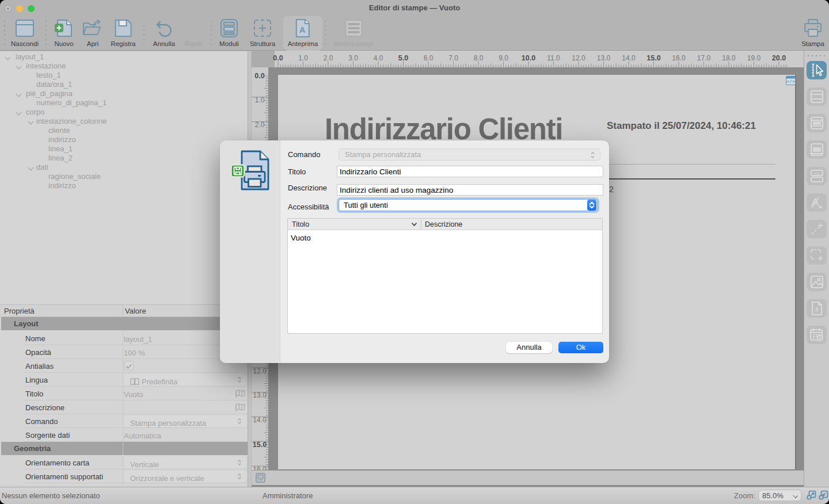 The image size is (829, 504). What do you see at coordinates (479, 58) in the screenshot?
I see `svg-text: 8.0` at bounding box center [479, 58].